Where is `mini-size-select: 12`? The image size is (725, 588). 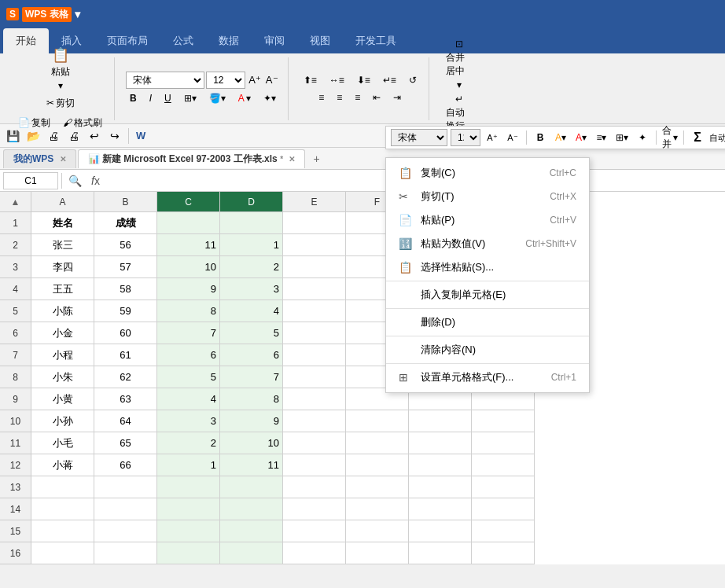 mini-size-select: 12 is located at coordinates (466, 138).